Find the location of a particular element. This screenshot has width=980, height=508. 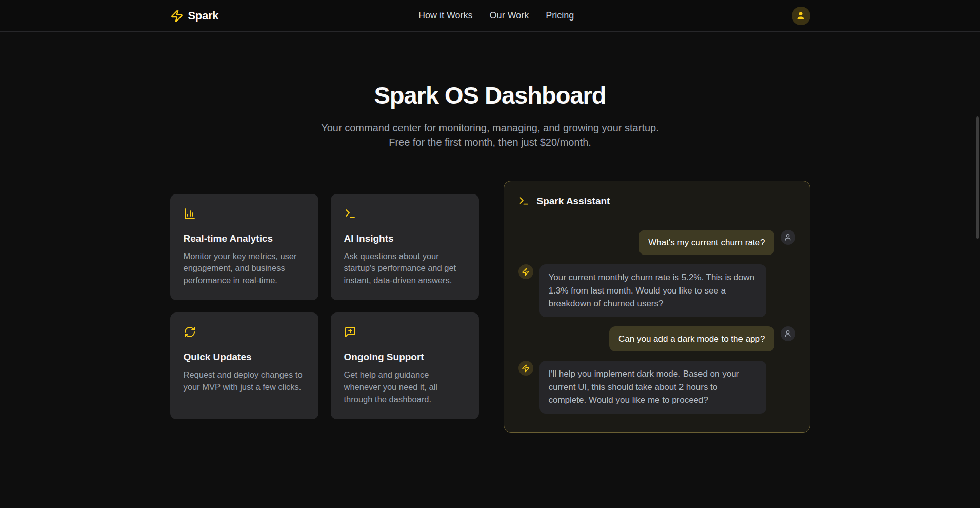

user-message-bubble: Can you add a dark mode to the app? is located at coordinates (691, 339).